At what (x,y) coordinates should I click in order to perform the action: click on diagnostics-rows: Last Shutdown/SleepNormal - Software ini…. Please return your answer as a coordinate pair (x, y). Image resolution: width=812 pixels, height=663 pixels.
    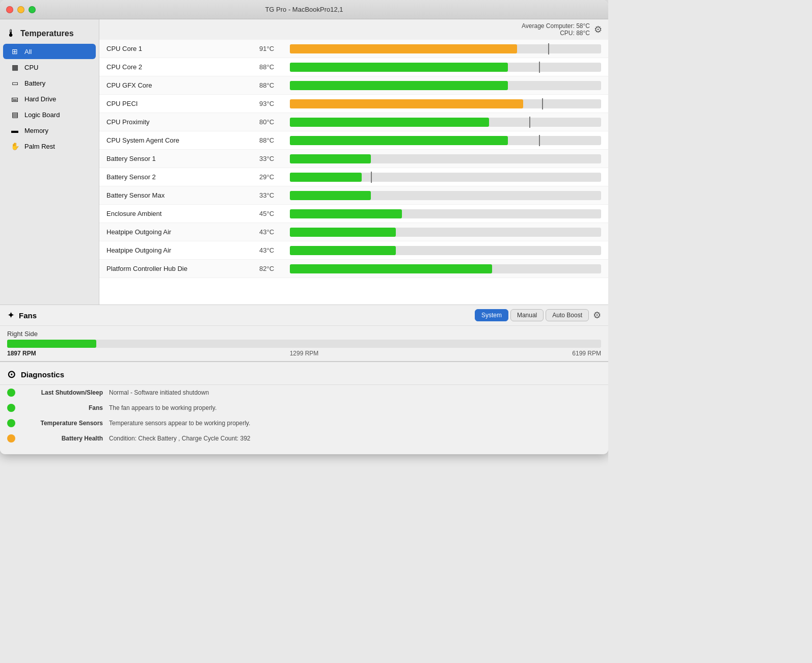
    Looking at the image, I should click on (304, 416).